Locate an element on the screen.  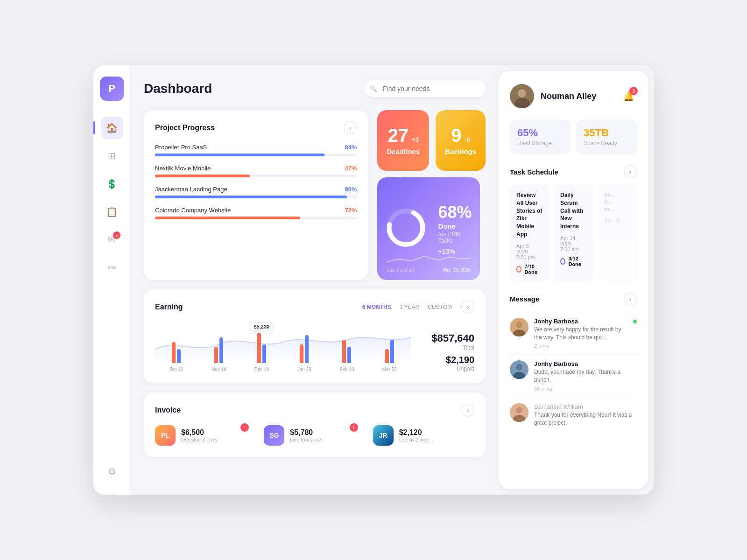
messages-more: › is located at coordinates (630, 299).